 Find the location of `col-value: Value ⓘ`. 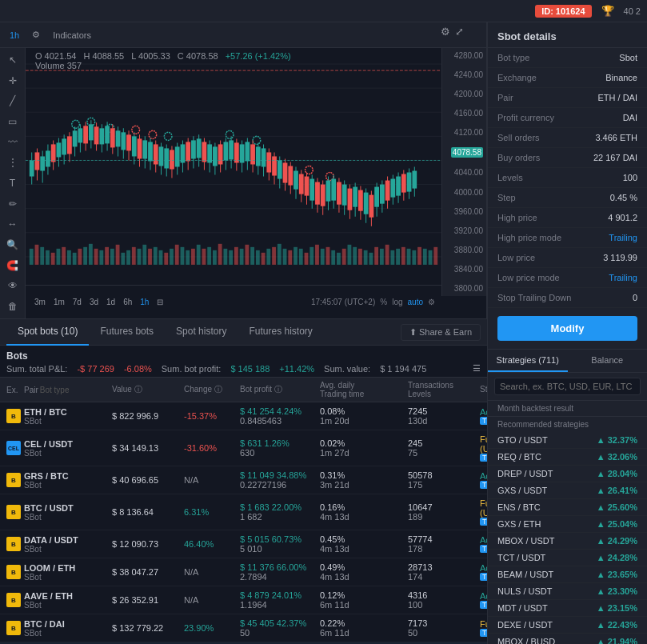

col-value: Value ⓘ is located at coordinates (148, 390).